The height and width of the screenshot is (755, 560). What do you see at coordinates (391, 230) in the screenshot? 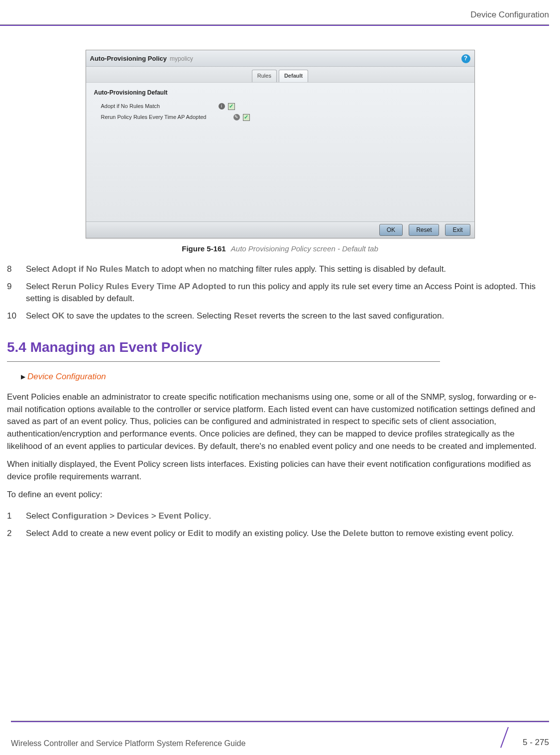
I see `ok-button: OK` at bounding box center [391, 230].